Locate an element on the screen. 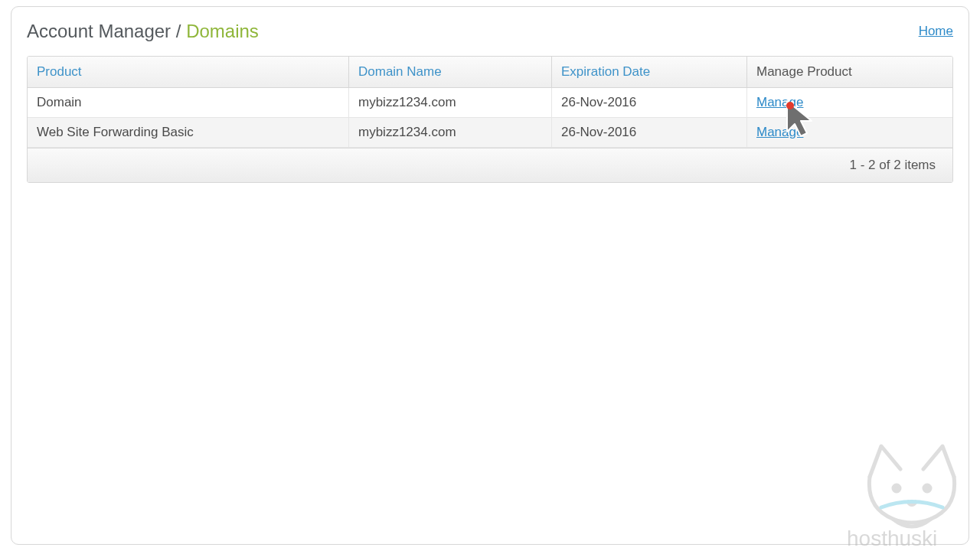 The height and width of the screenshot is (551, 980). col-header-product: Product is located at coordinates (188, 72).